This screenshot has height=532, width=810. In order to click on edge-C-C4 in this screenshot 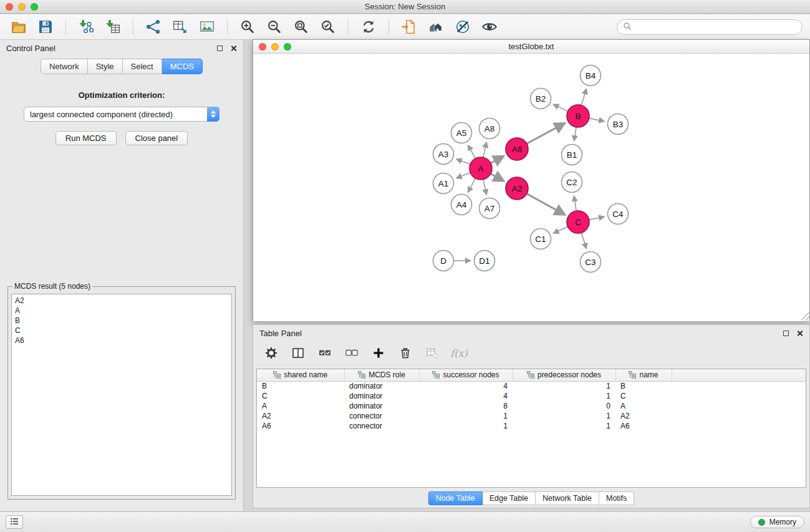, I will do `click(597, 218)`.